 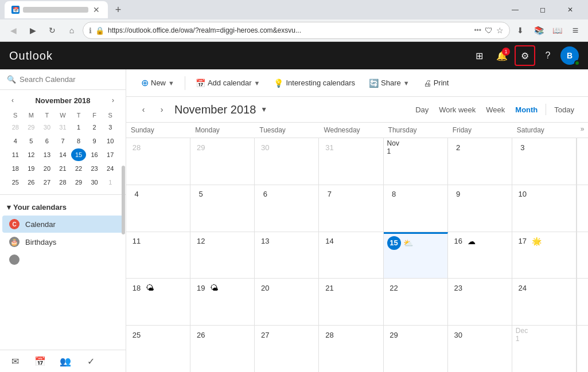 I want to click on mini-cal-day: 24, so click(x=110, y=169).